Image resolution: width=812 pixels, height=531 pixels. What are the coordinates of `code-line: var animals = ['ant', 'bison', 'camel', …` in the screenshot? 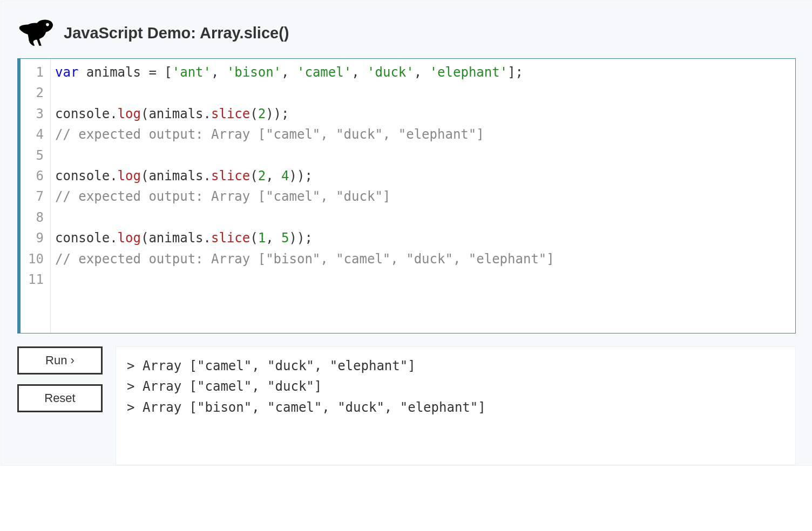 It's located at (423, 72).